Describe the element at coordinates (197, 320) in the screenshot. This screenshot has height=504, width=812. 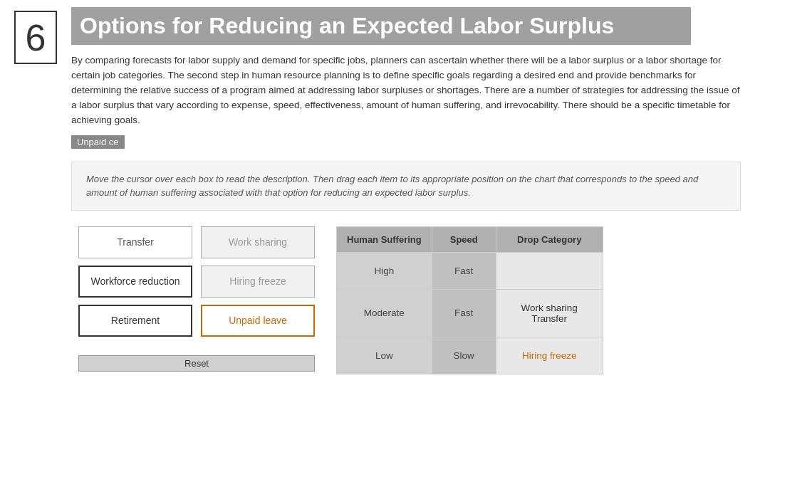
I see `drag-row-3: Retirement Unpaid leave` at that location.